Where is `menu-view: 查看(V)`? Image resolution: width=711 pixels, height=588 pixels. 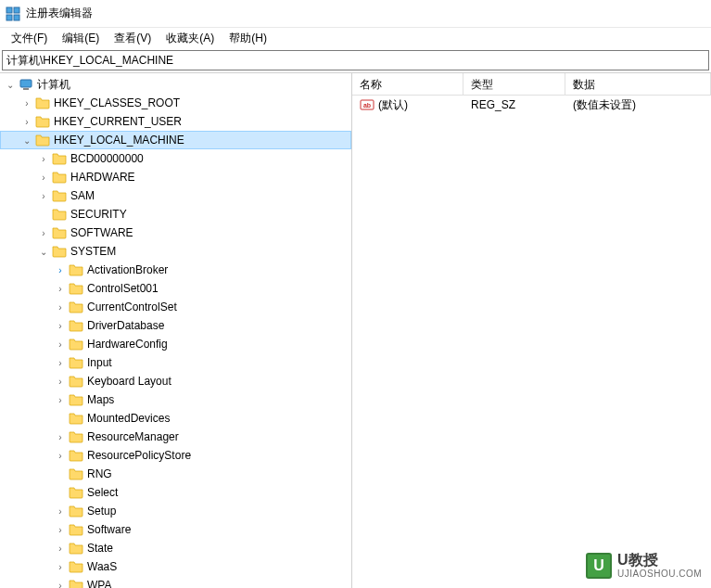 menu-view: 查看(V) is located at coordinates (133, 39).